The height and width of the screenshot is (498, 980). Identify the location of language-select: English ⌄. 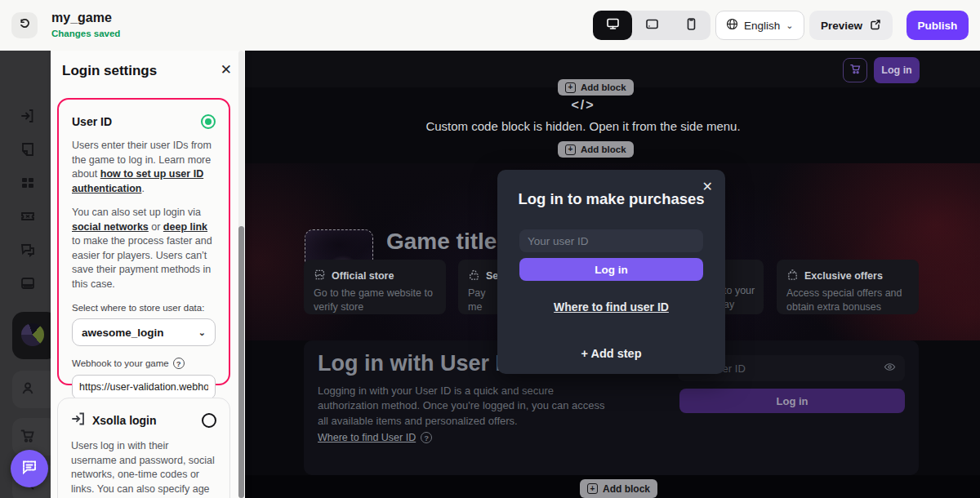
(760, 25).